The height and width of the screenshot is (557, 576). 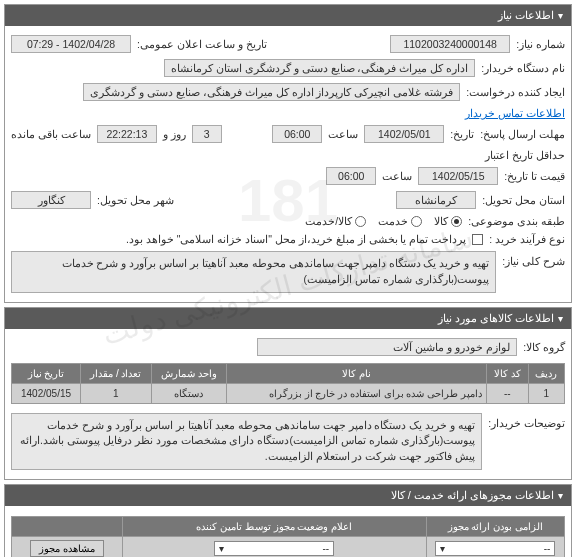 I want to click on province-field: کرمانشاه, so click(x=436, y=200).